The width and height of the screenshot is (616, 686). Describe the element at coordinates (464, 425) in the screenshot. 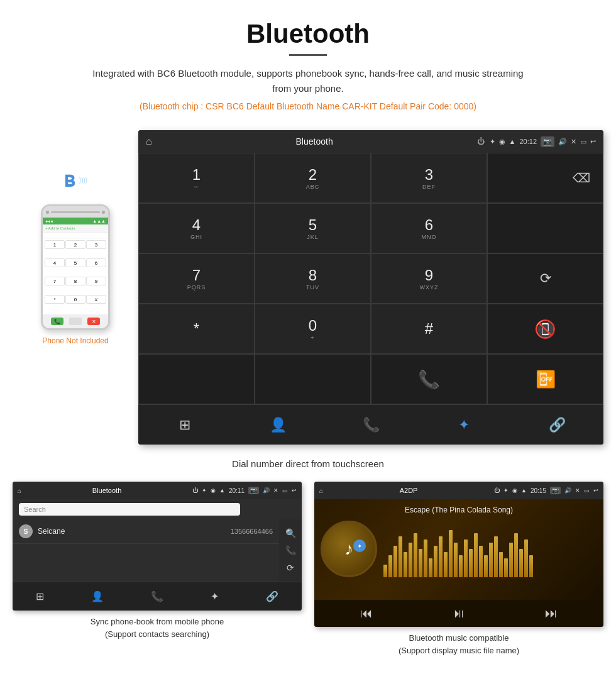

I see `nav-bluetooth-icon: ✦` at that location.